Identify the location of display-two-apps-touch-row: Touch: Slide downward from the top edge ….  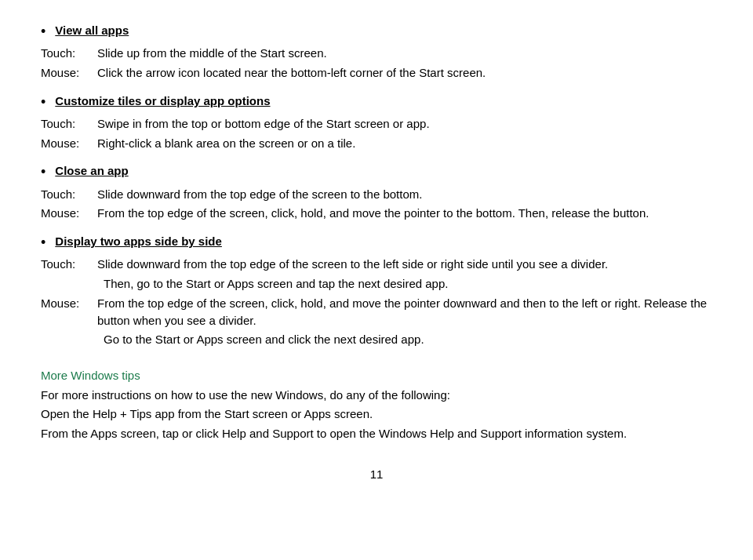
(376, 264).